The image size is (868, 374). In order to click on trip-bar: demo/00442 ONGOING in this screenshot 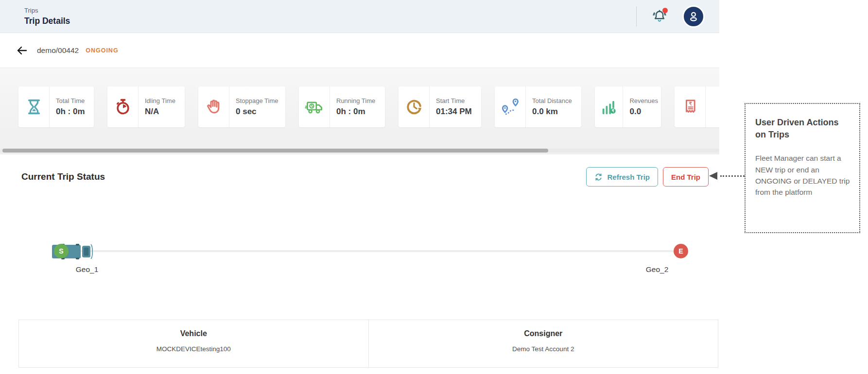, I will do `click(360, 51)`.